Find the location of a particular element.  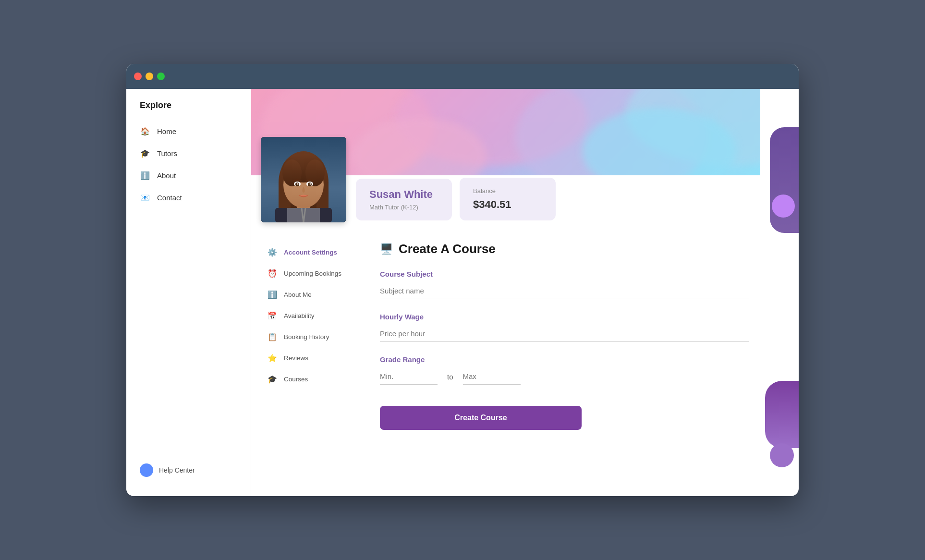

profile-title: Math Tutor (K-12) is located at coordinates (404, 207).